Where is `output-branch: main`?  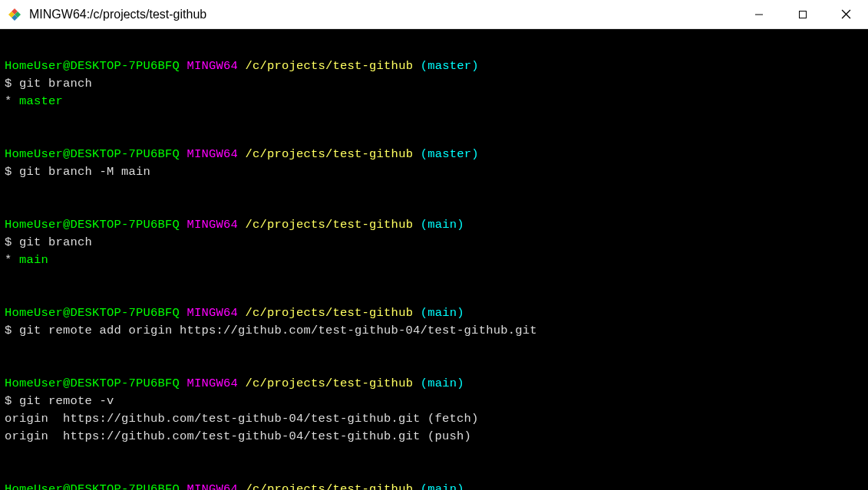
output-branch: main is located at coordinates (34, 260).